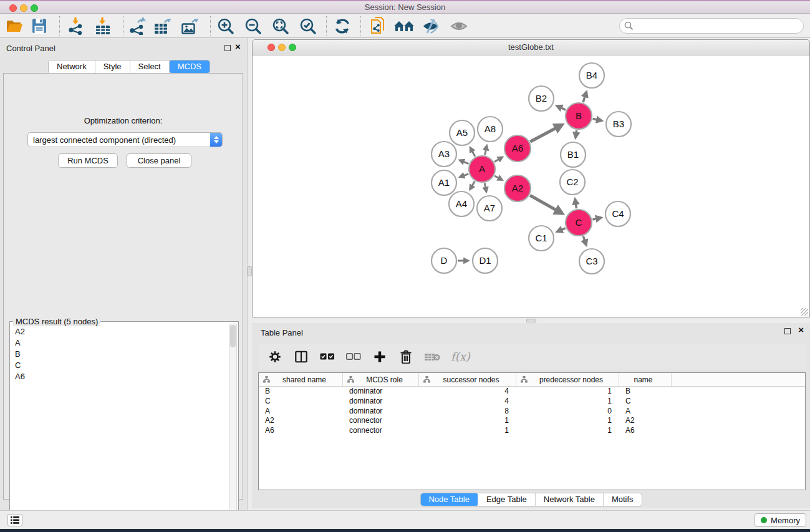 Image resolution: width=810 pixels, height=532 pixels. What do you see at coordinates (14, 26) in the screenshot?
I see `open-session-button` at bounding box center [14, 26].